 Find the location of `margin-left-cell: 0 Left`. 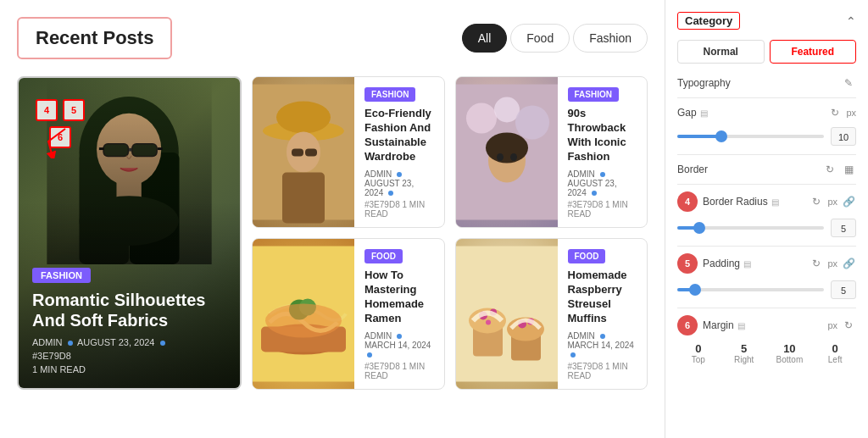

margin-left-cell: 0 Left is located at coordinates (835, 353).